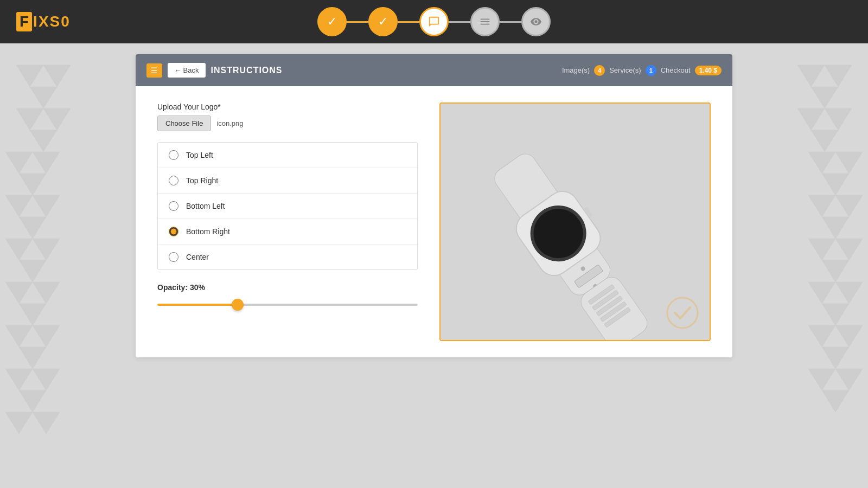  Describe the element at coordinates (197, 257) in the screenshot. I see `label-center: Center` at that location.